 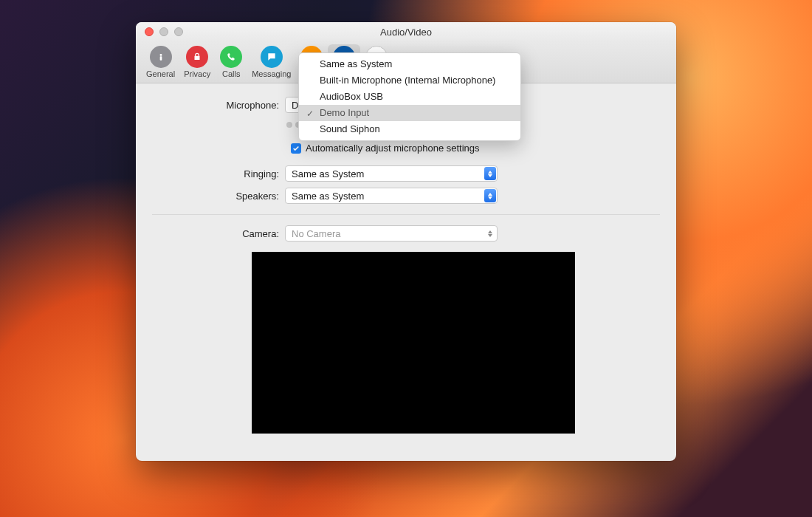 I want to click on auto-adjust-label: Automatically adjust microphone settings, so click(x=393, y=148).